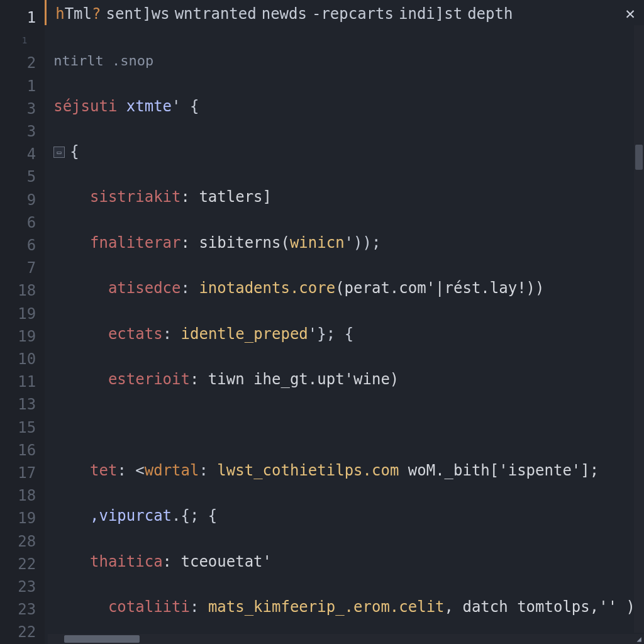  What do you see at coordinates (630, 13) in the screenshot?
I see `close-icon: ✕` at bounding box center [630, 13].